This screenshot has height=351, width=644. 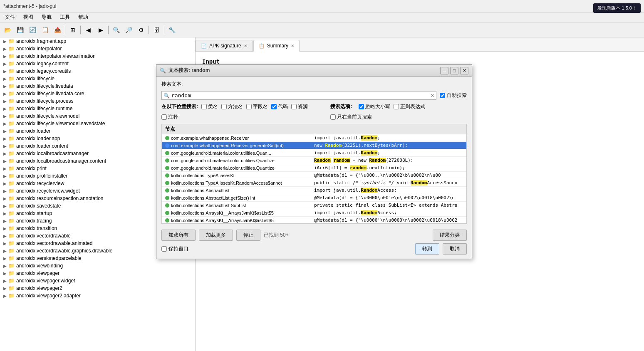 I want to click on scope-comment-checkbox, so click(x=164, y=117).